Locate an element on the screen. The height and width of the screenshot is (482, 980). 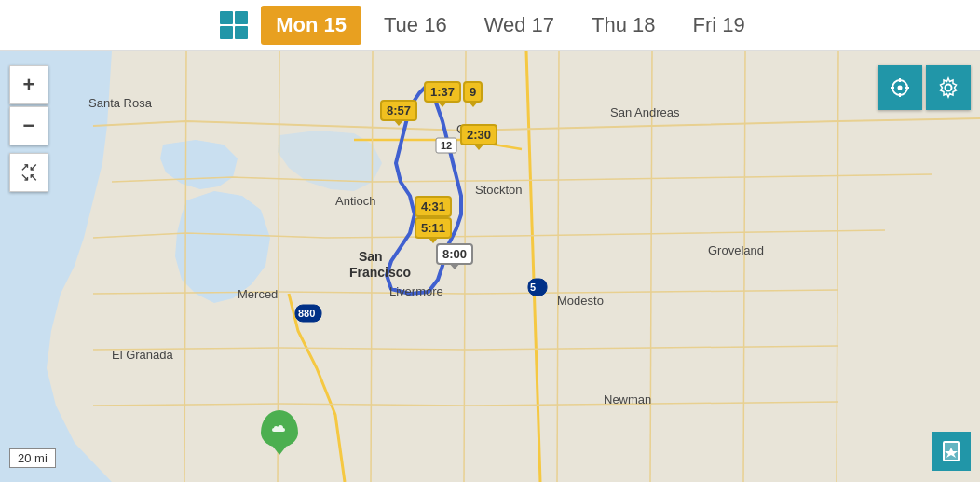
svg-text: San is located at coordinates (371, 256).